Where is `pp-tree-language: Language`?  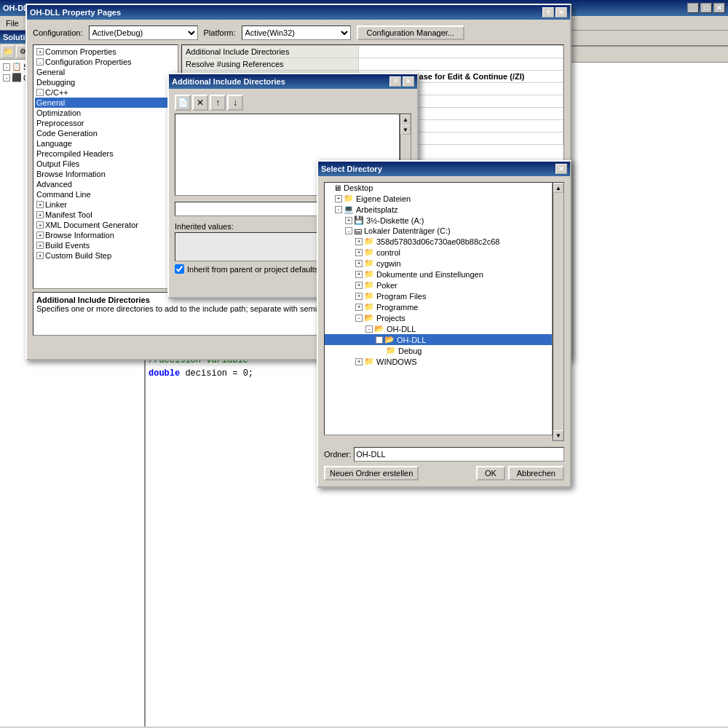
pp-tree-language: Language is located at coordinates (106, 143).